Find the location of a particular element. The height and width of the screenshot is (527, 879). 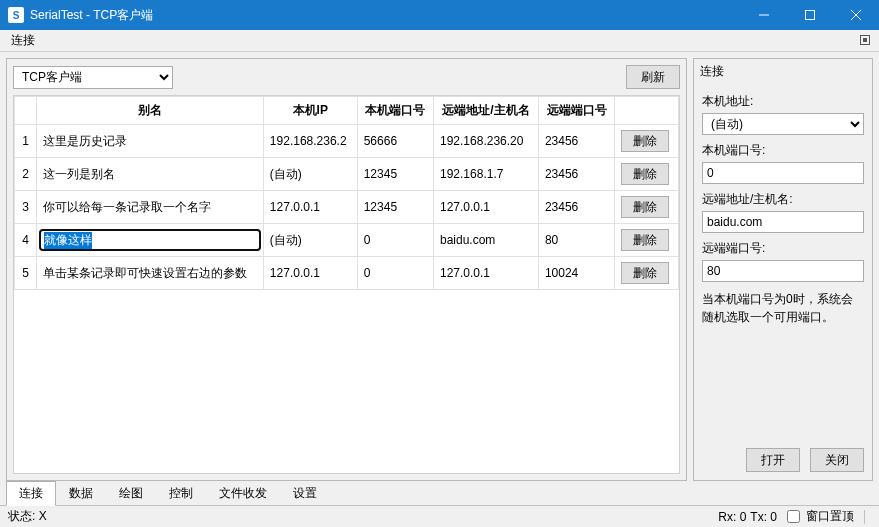

rx-counter: Rx: 0 is located at coordinates (732, 517).